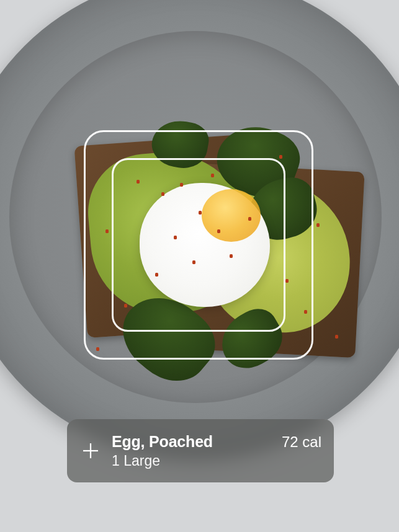 The image size is (399, 532). What do you see at coordinates (217, 451) in the screenshot?
I see `result-text-block: Egg, Poached 72 cal 1 Large` at bounding box center [217, 451].